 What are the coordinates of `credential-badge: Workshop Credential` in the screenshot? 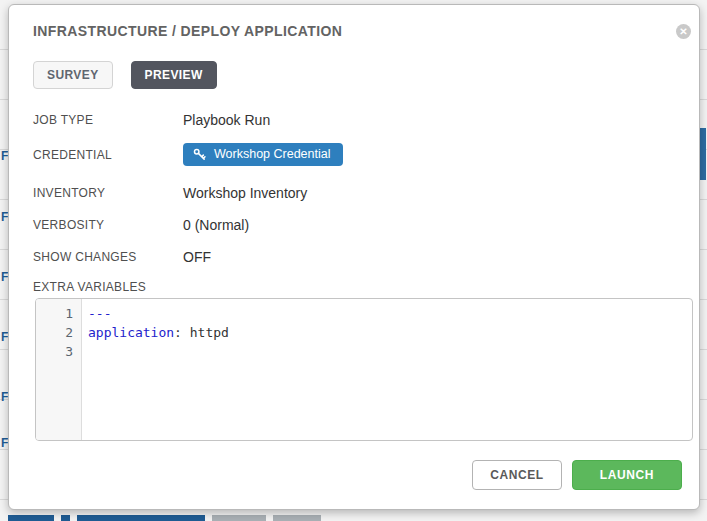 It's located at (263, 154).